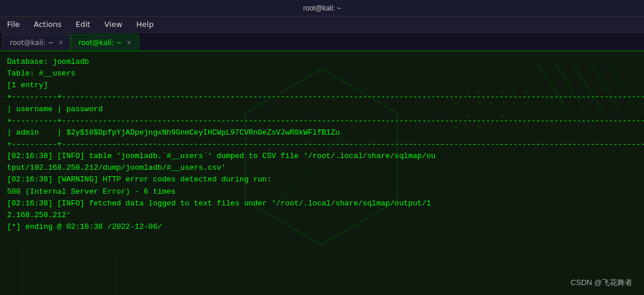  Describe the element at coordinates (322, 42) in the screenshot. I see `tabs-bar: root@kali: ~ × root@kali: ~ ×` at that location.